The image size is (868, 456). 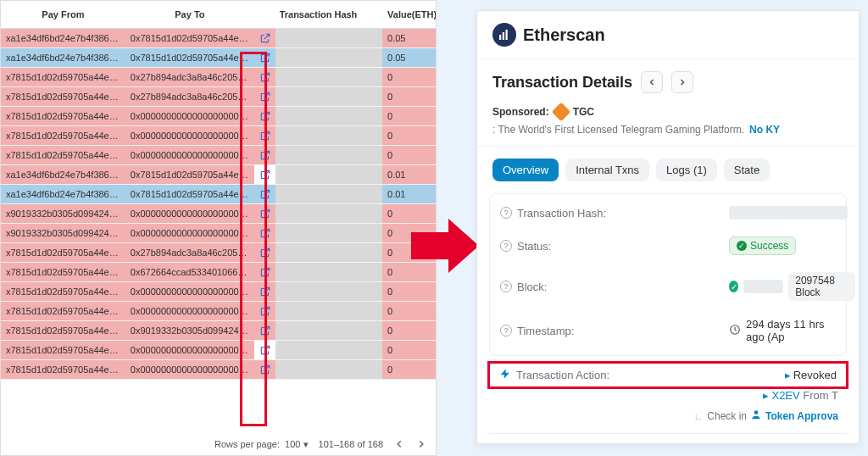 I want to click on lightning-icon, so click(x=505, y=375).